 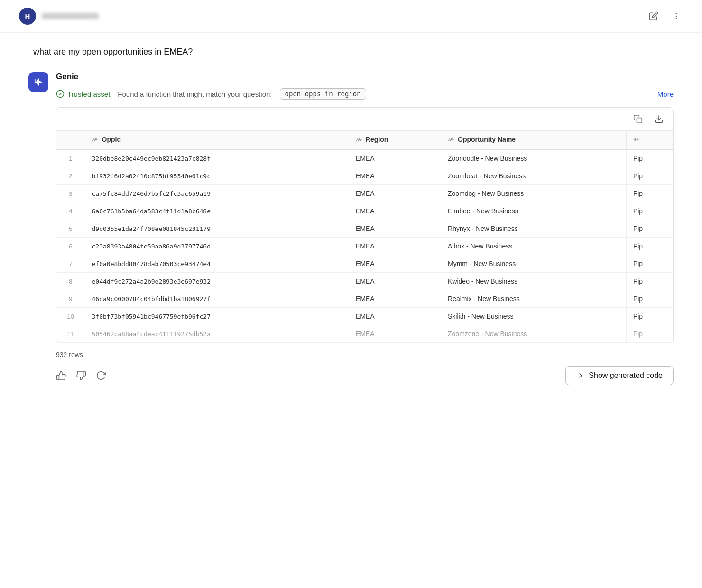 I want to click on check-circle-icon, so click(x=60, y=94).